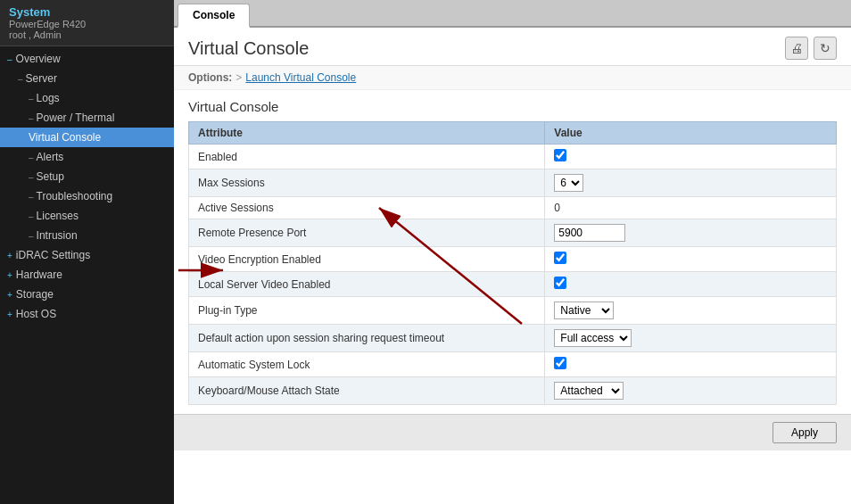  Describe the element at coordinates (50, 157) in the screenshot. I see `sidebar-label-alerts: Alerts` at that location.